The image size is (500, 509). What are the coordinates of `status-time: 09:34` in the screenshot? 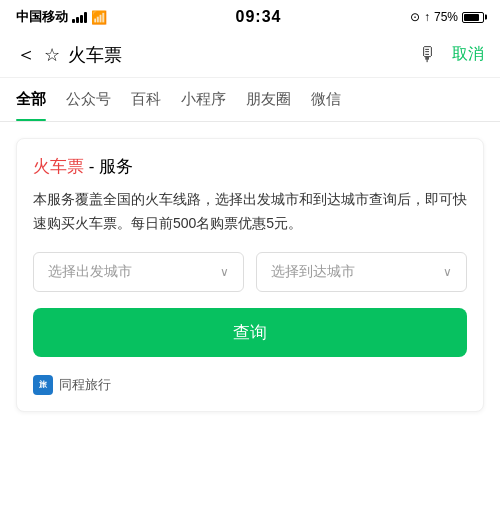 It's located at (259, 17).